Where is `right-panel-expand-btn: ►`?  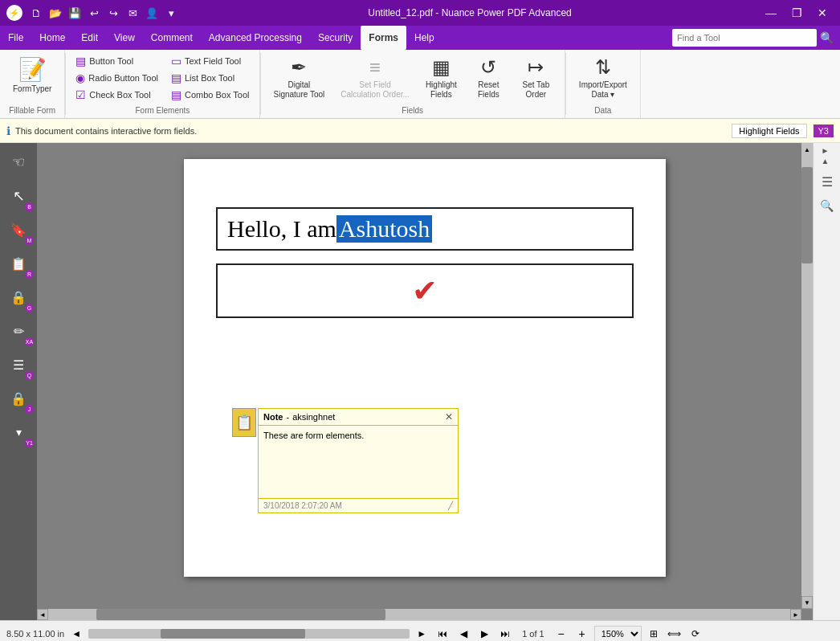 right-panel-expand-btn: ► is located at coordinates (827, 151).